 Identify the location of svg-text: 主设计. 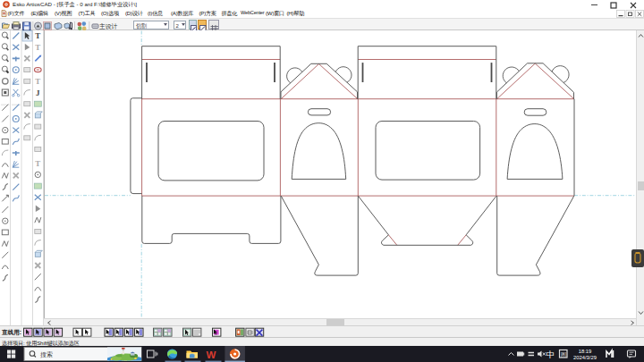
(109, 27).